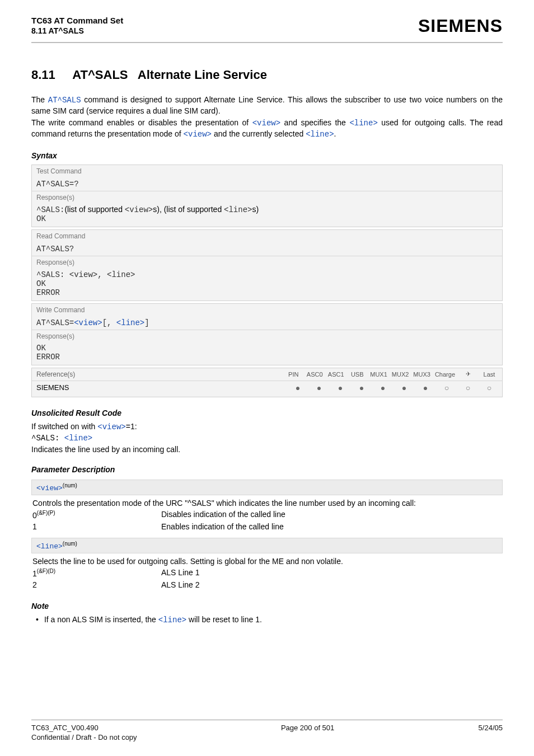 This screenshot has width=534, height=756. What do you see at coordinates (267, 215) in the screenshot?
I see `test-response: ^SALS:(list of supported <view>s), (list…` at bounding box center [267, 215].